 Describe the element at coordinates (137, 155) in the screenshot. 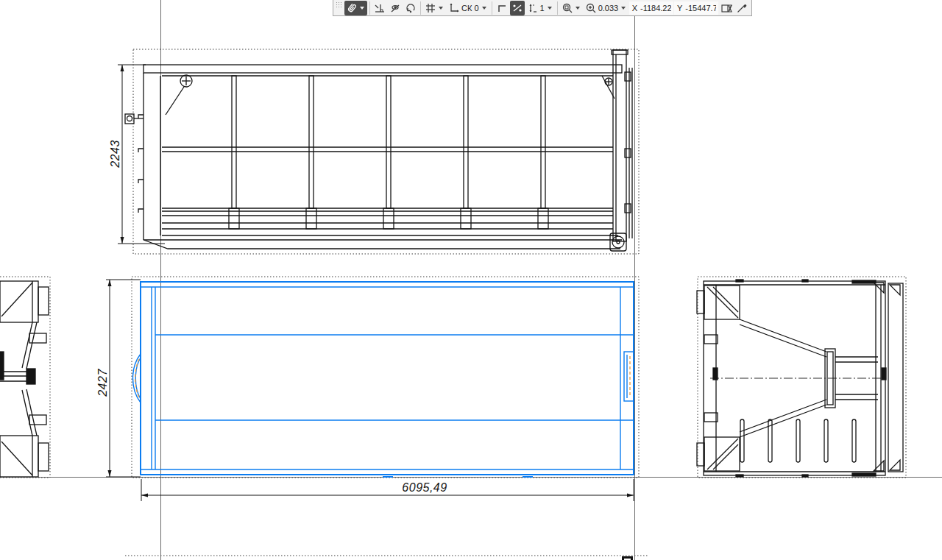

I see `dimension-2243: 2243` at that location.